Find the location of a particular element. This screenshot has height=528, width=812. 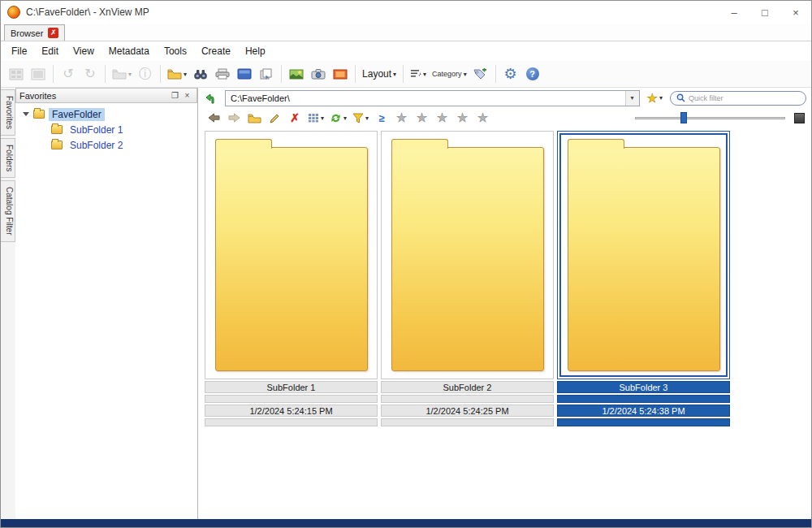

forward-arrow-icon is located at coordinates (234, 118).